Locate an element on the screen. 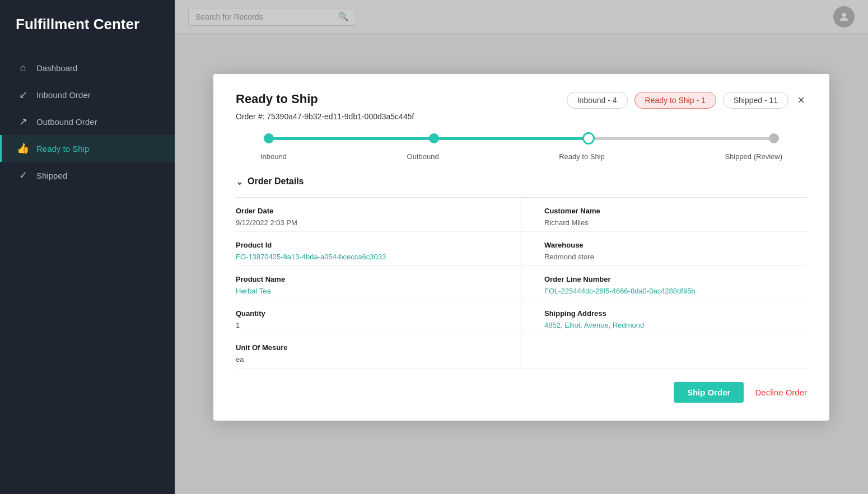  detail-label-product-name: Product Name is located at coordinates (367, 279).